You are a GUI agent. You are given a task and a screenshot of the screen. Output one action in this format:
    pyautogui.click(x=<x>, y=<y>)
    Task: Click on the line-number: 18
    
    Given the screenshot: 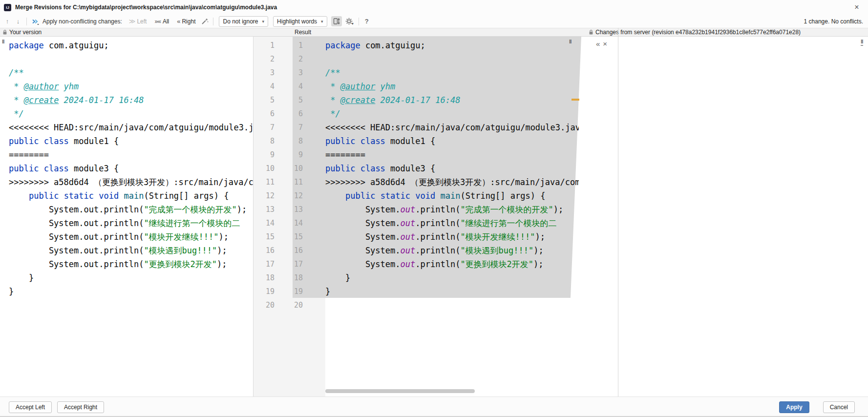 What is the action you would take?
    pyautogui.click(x=290, y=278)
    